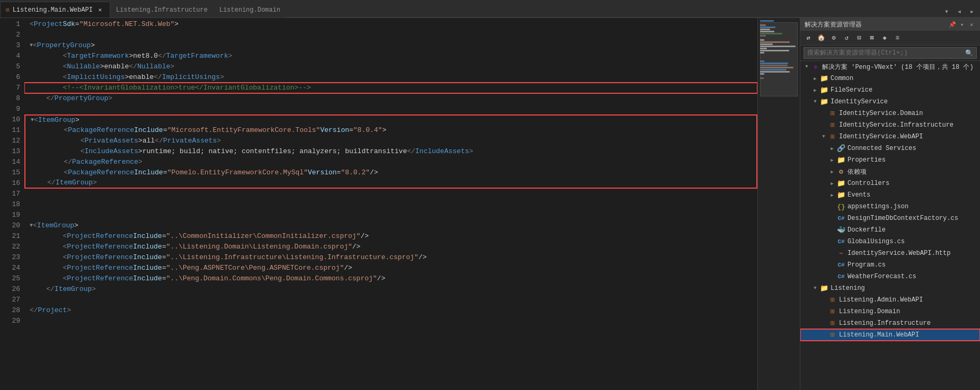 The image size is (980, 390). What do you see at coordinates (10, 130) in the screenshot?
I see `line-number: 11` at bounding box center [10, 130].